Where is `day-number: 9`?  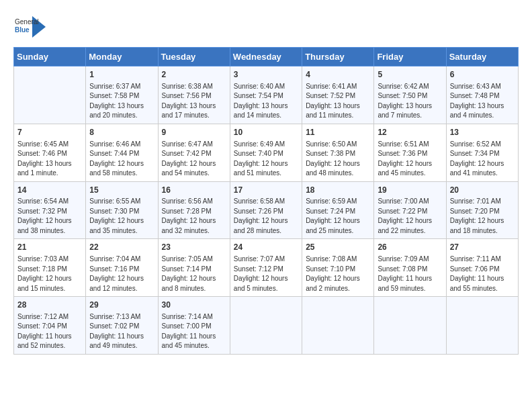
day-number: 9 is located at coordinates (194, 133).